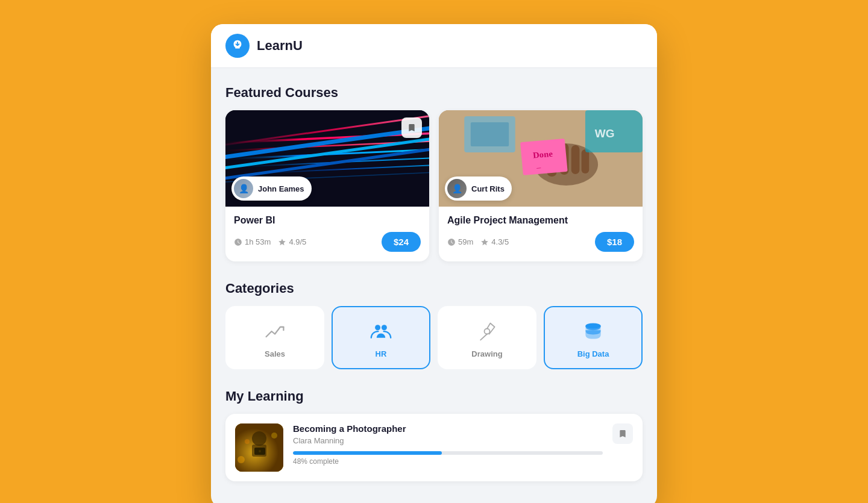 The width and height of the screenshot is (868, 503). Describe the element at coordinates (461, 242) in the screenshot. I see `duration-2: 59m` at that location.